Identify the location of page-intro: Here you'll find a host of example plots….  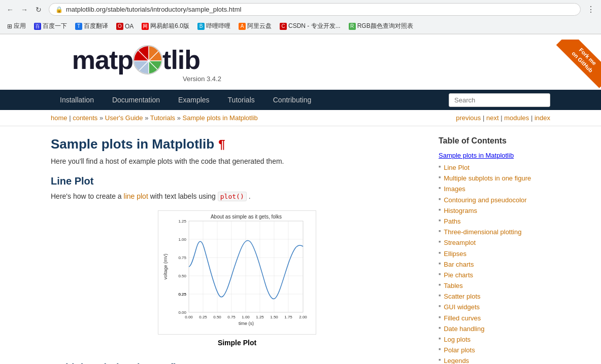
(237, 161).